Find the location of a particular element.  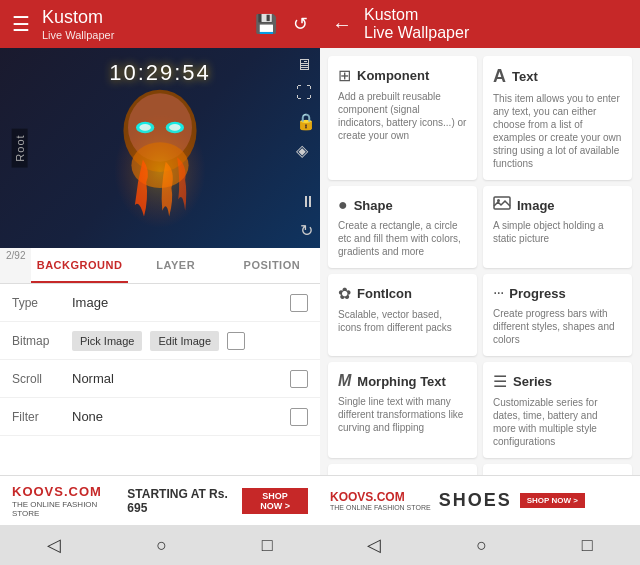

menu-icon: ☰ is located at coordinates (21, 24).